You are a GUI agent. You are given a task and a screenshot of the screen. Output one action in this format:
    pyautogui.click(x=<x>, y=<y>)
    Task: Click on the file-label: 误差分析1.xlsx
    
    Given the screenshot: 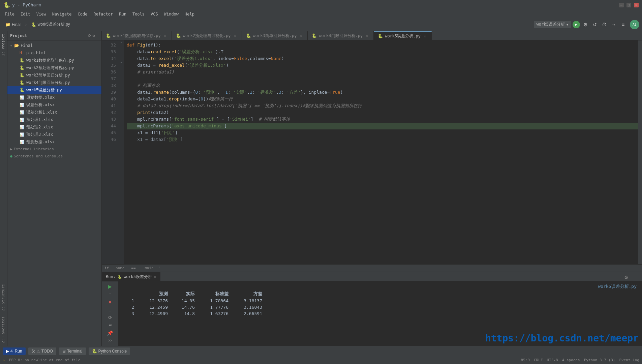 What is the action you would take?
    pyautogui.click(x=42, y=113)
    